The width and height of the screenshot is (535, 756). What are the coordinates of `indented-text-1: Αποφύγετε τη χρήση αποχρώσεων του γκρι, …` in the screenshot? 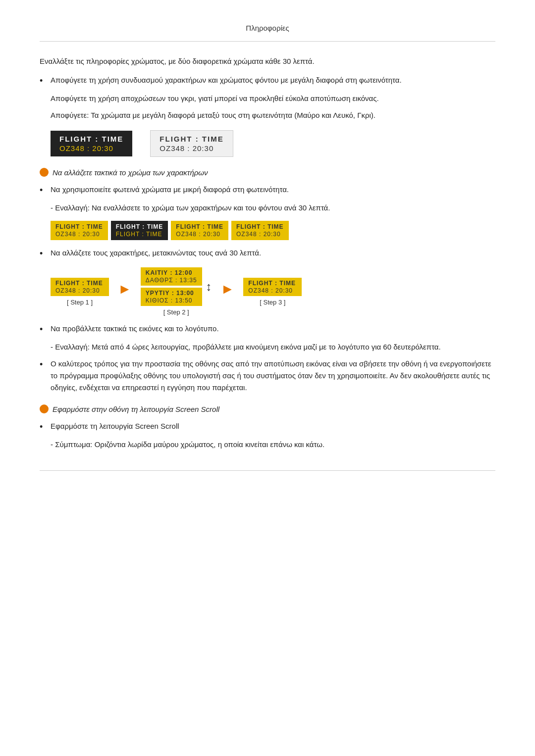 It's located at (273, 99).